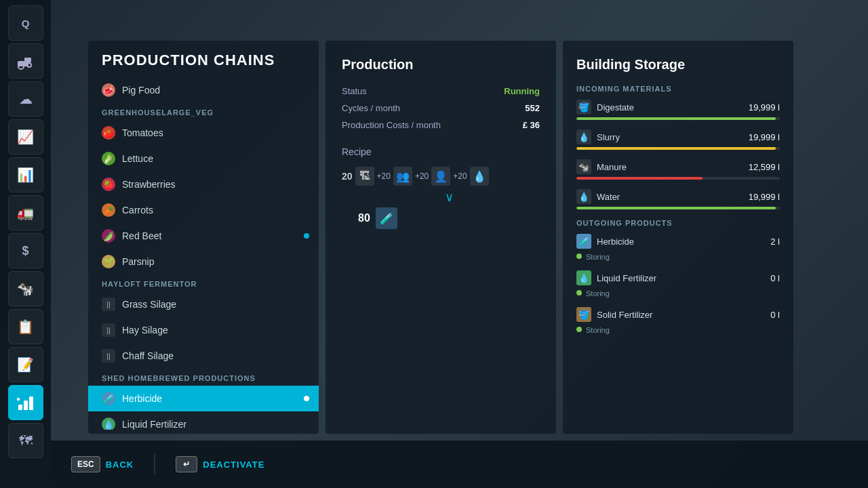 The image size is (868, 488). Describe the element at coordinates (775, 314) in the screenshot. I see `out-solid-fert-val: 0 l` at that location.